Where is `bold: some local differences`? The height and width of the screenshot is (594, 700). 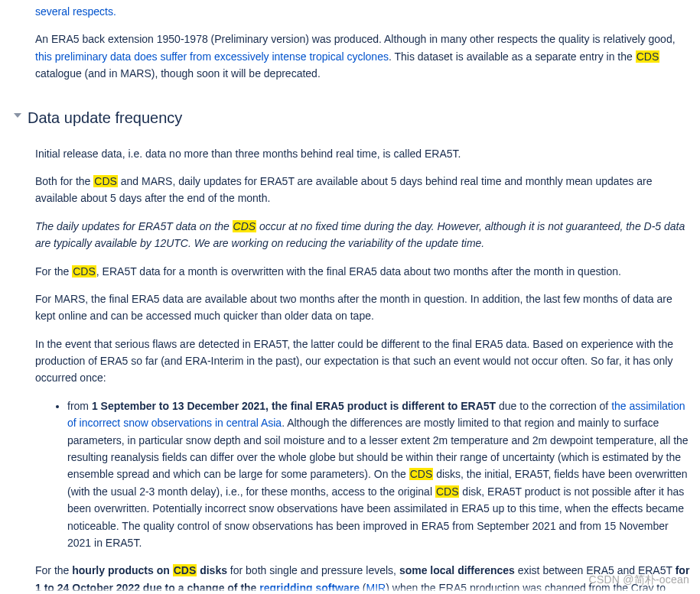 bold: some local differences is located at coordinates (457, 570).